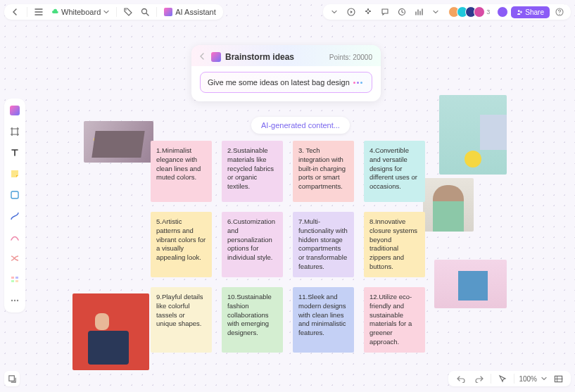  Describe the element at coordinates (15, 206) in the screenshot. I see `tool-sidebar` at that location.